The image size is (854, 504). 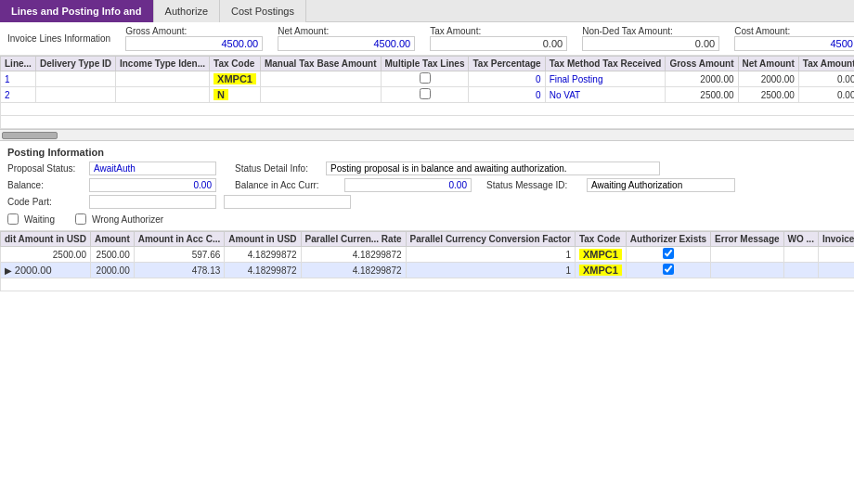 I want to click on post-1-amount-acc: 597.66, so click(x=179, y=254).